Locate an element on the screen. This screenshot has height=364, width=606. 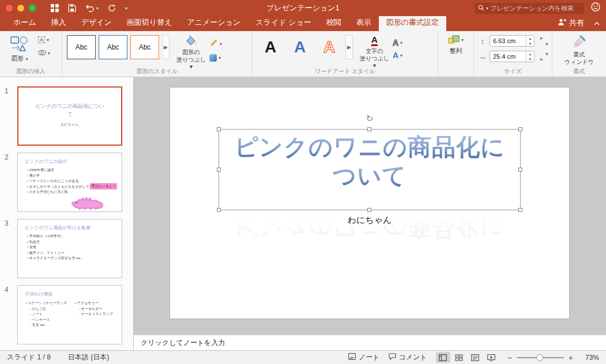
tab-insert: 挿入 is located at coordinates (59, 23).